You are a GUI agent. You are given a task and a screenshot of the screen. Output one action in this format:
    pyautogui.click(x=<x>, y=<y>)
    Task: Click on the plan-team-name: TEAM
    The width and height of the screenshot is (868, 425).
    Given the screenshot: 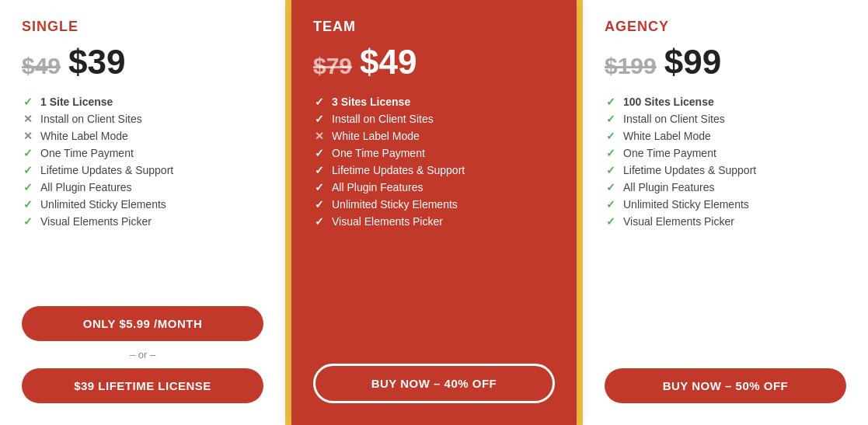 What is the action you would take?
    pyautogui.click(x=434, y=26)
    